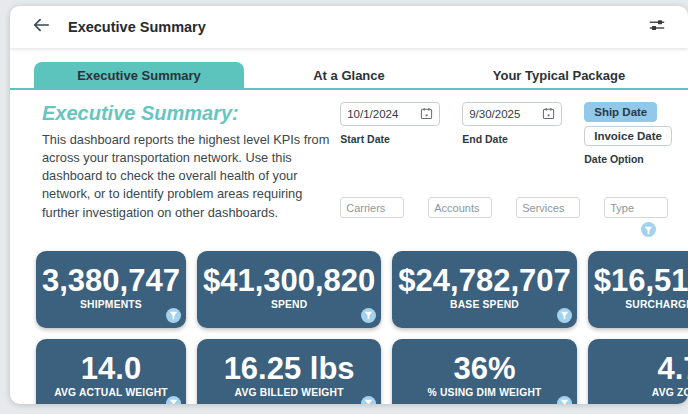 The height and width of the screenshot is (414, 688). Describe the element at coordinates (620, 112) in the screenshot. I see `ship-date-button: Ship Date` at that location.